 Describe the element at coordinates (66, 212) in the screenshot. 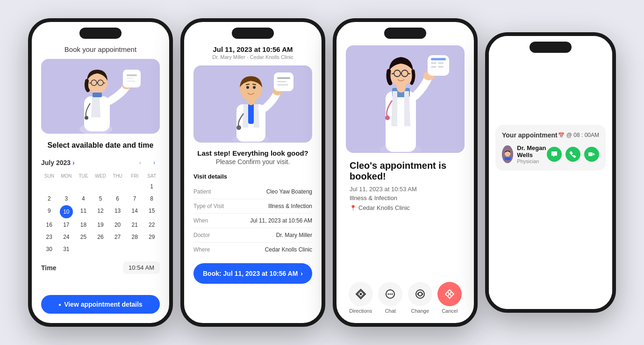

I see `cal-day-10-selected: 10` at that location.